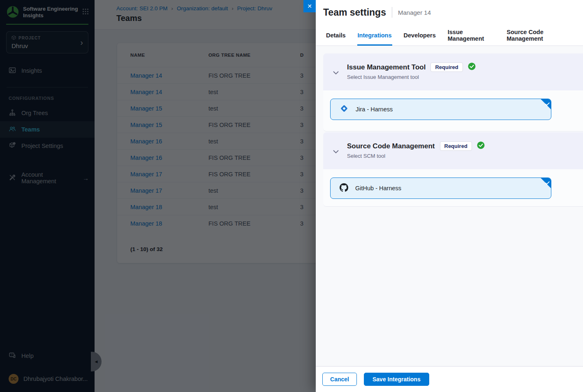 This screenshot has height=392, width=583. I want to click on issue-management-panel: Issue Management Tool Required Select Is…, so click(453, 92).